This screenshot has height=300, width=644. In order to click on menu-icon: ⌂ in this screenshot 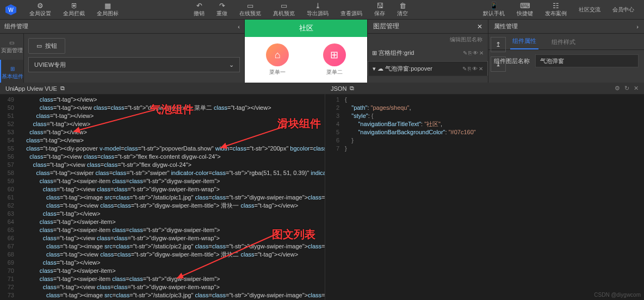, I will do `click(277, 55)`.